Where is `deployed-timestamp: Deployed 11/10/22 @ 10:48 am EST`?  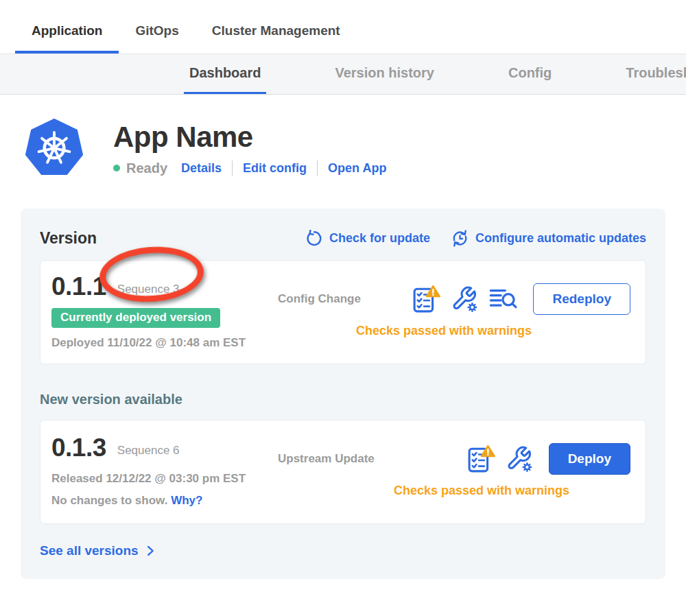
deployed-timestamp: Deployed 11/10/22 @ 10:48 am EST is located at coordinates (165, 343).